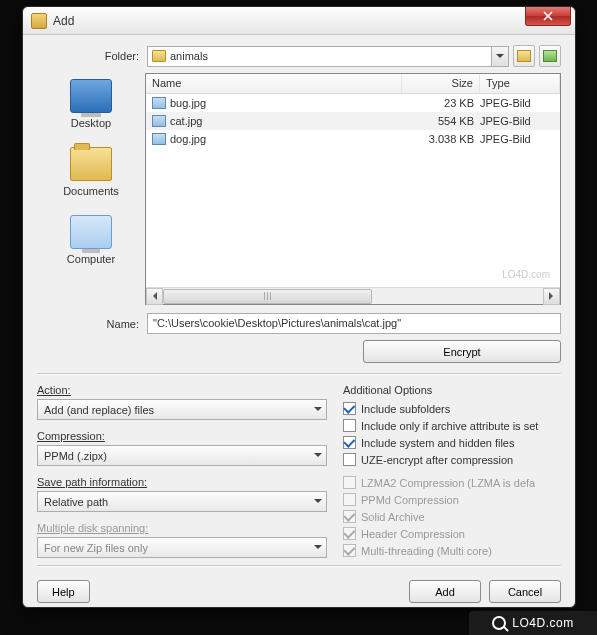 The height and width of the screenshot is (635, 597). Describe the element at coordinates (499, 623) in the screenshot. I see `magnifier-icon` at that location.